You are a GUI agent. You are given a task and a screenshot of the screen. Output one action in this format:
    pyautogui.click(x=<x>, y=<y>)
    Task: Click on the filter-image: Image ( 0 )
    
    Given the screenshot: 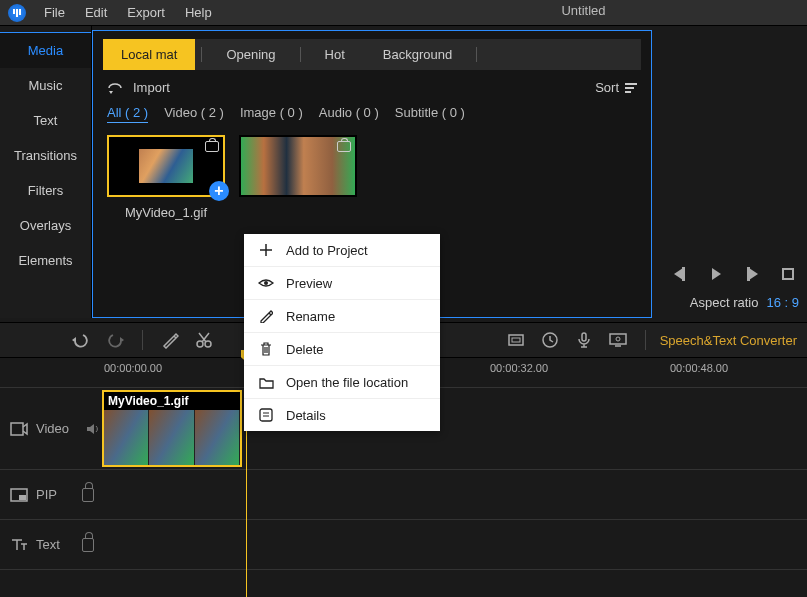 What is the action you would take?
    pyautogui.click(x=272, y=114)
    